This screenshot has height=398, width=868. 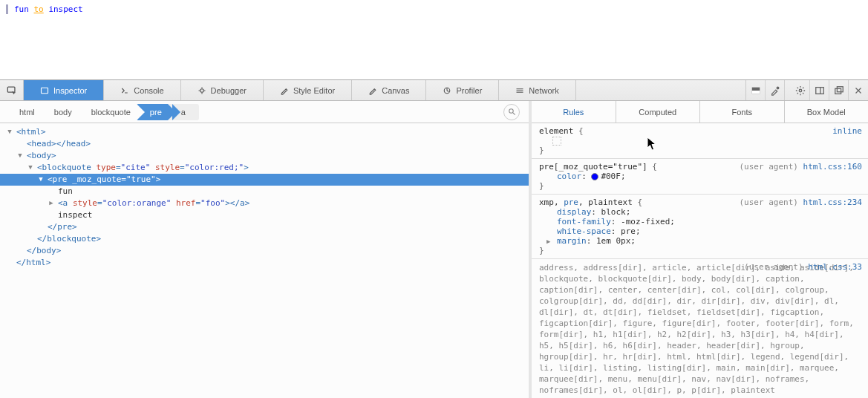 What do you see at coordinates (701, 177) in the screenshot?
I see `decl-color: color: #00F;` at bounding box center [701, 177].